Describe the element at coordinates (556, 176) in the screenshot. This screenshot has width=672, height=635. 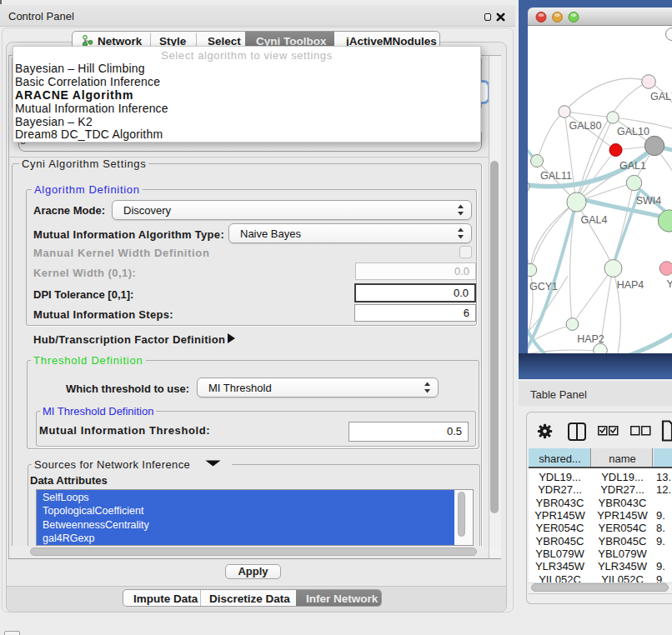
I see `svg-text: GAL11` at that location.